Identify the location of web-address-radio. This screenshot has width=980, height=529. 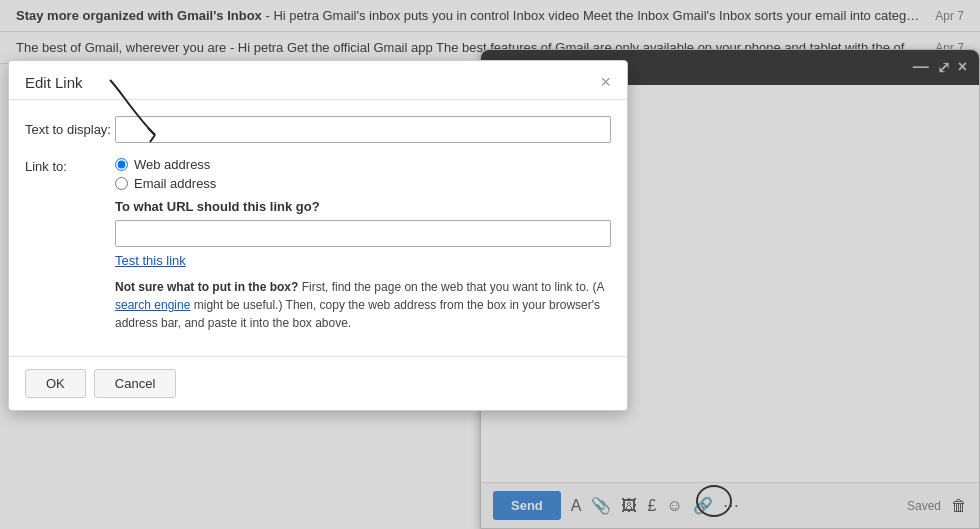
(122, 164).